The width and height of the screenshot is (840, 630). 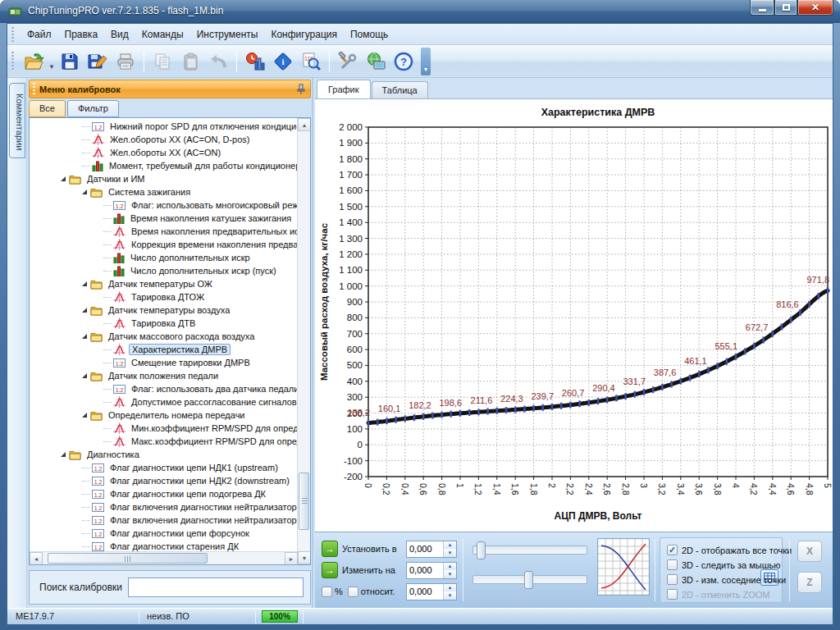 I want to click on relative-checkbox, so click(x=353, y=592).